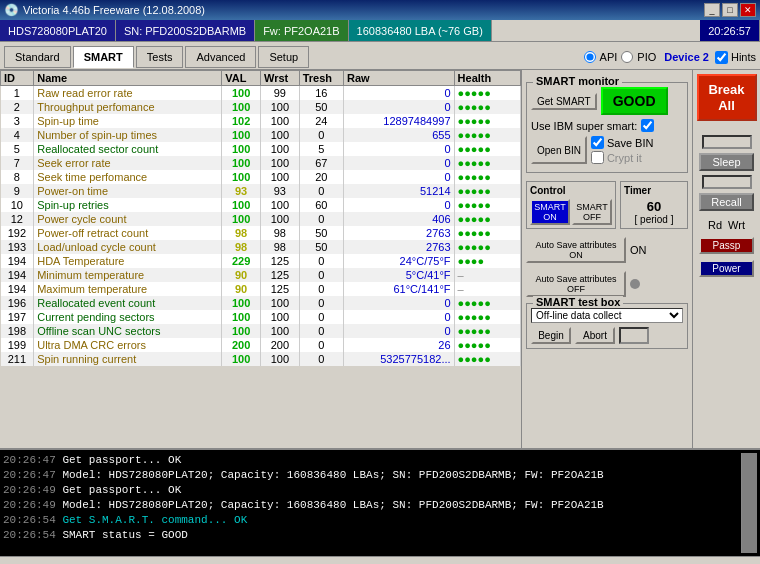  I want to click on table-row: 193 Load/unload cycle count 98 98 50 276…, so click(261, 247).